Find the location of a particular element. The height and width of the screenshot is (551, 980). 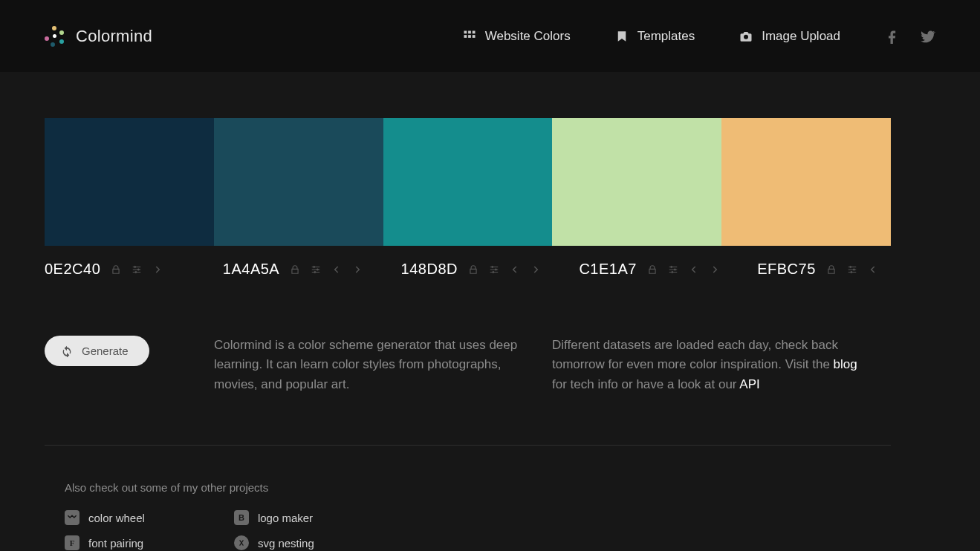

nav-website-colors: Website Colors is located at coordinates (517, 36).